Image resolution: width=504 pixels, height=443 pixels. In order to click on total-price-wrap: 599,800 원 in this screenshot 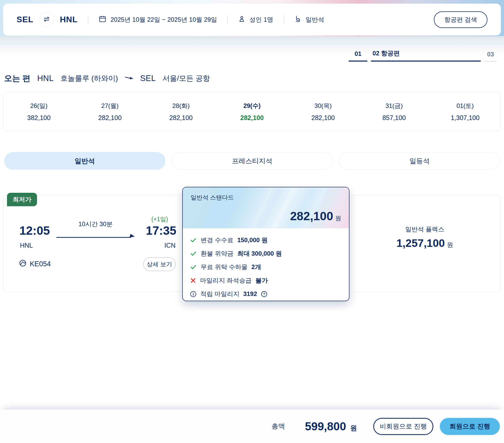, I will do `click(331, 426)`.